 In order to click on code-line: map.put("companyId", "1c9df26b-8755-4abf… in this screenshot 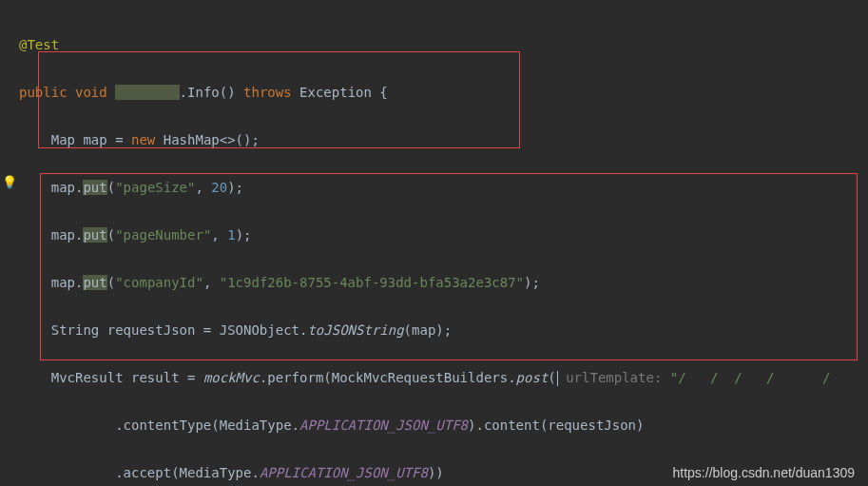, I will do `click(443, 283)`.